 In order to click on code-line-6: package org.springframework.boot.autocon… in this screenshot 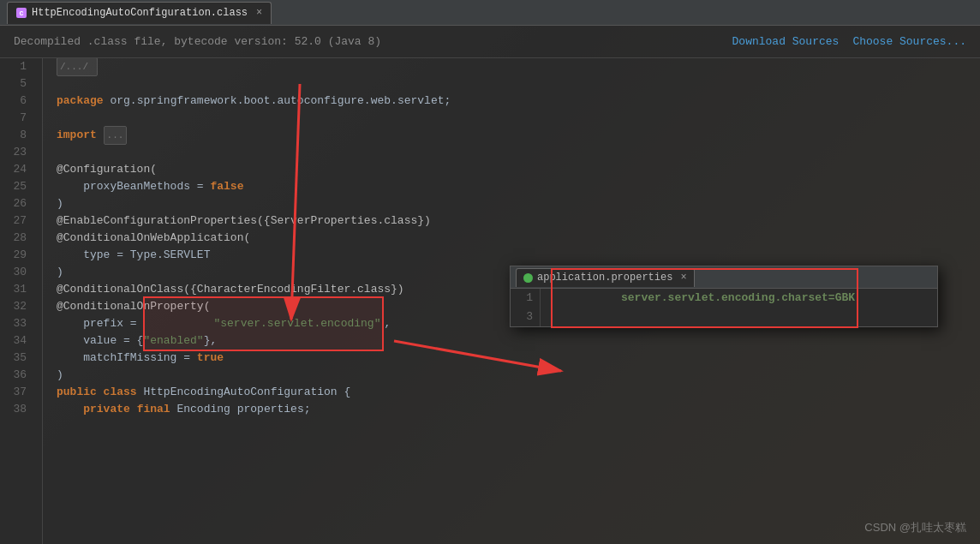, I will do `click(518, 101)`.